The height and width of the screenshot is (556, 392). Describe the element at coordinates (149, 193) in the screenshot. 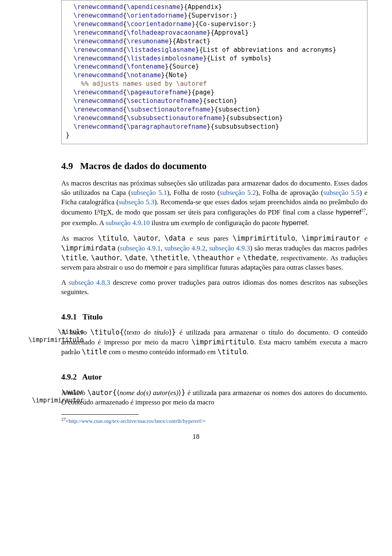

I see `link-subsecao-5-1: subseção 5.1` at that location.